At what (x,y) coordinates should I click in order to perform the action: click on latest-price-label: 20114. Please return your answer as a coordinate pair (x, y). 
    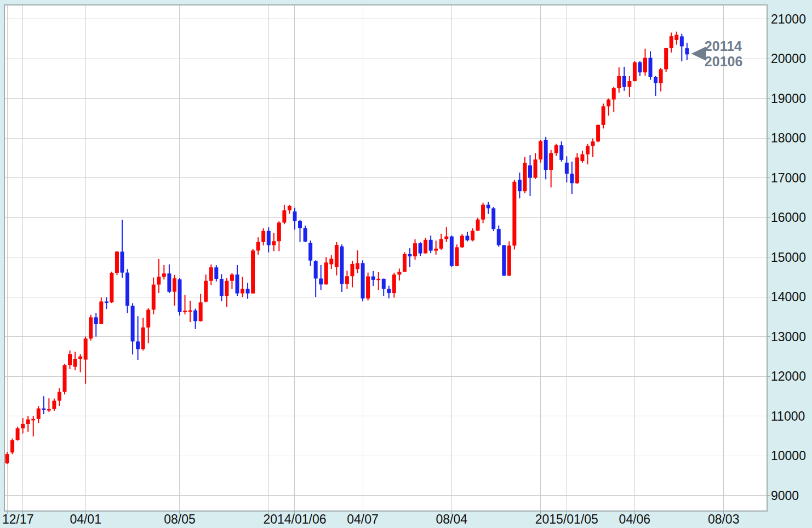
    Looking at the image, I should click on (723, 46).